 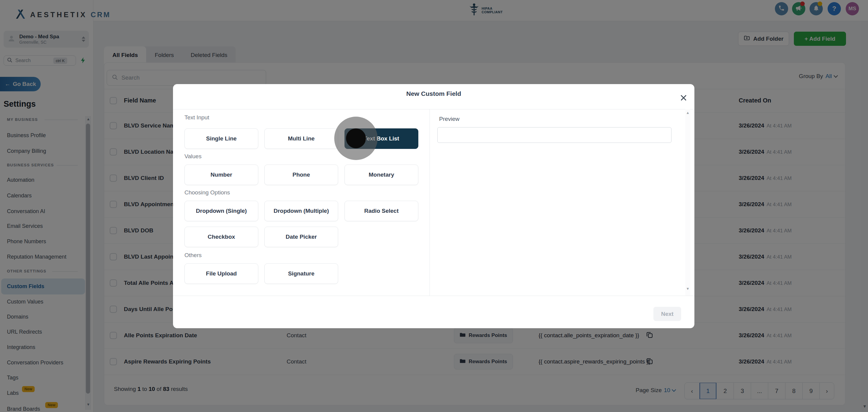 What do you see at coordinates (221, 175) in the screenshot?
I see `option-number: Number` at bounding box center [221, 175].